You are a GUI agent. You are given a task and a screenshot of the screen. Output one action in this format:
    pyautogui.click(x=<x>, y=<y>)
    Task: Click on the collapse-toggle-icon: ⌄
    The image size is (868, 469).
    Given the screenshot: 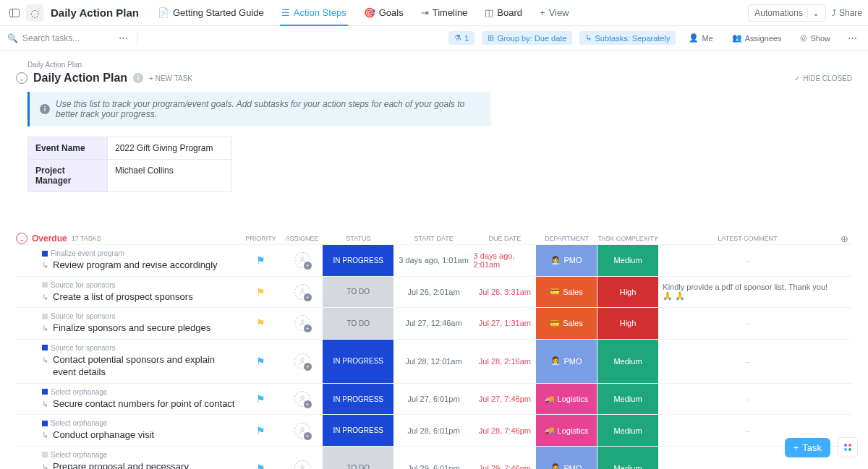 What is the action you would take?
    pyautogui.click(x=22, y=78)
    